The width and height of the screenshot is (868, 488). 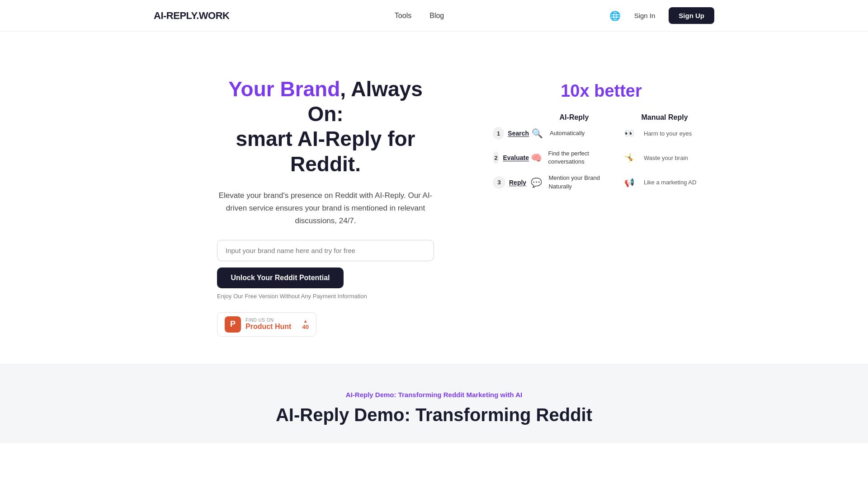 What do you see at coordinates (665, 183) in the screenshot?
I see `manual-reply-cell: 📢 Like a marketing AD` at bounding box center [665, 183].